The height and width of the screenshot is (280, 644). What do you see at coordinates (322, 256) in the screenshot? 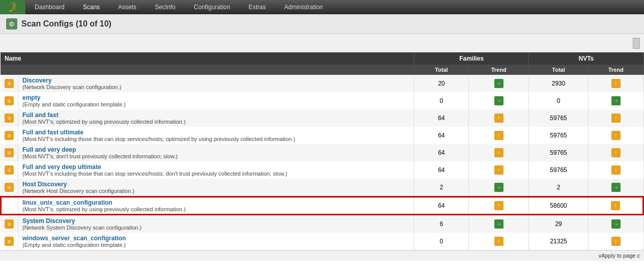
I see `footer: vApply to page c` at bounding box center [322, 256].